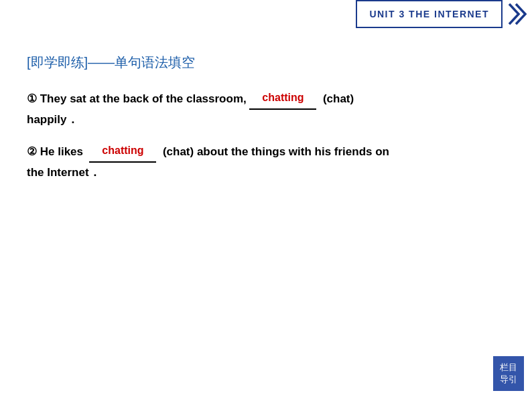 The width and height of the screenshot is (532, 399). What do you see at coordinates (444, 14) in the screenshot?
I see `header: UNIT 3 THE INTERNET` at bounding box center [444, 14].